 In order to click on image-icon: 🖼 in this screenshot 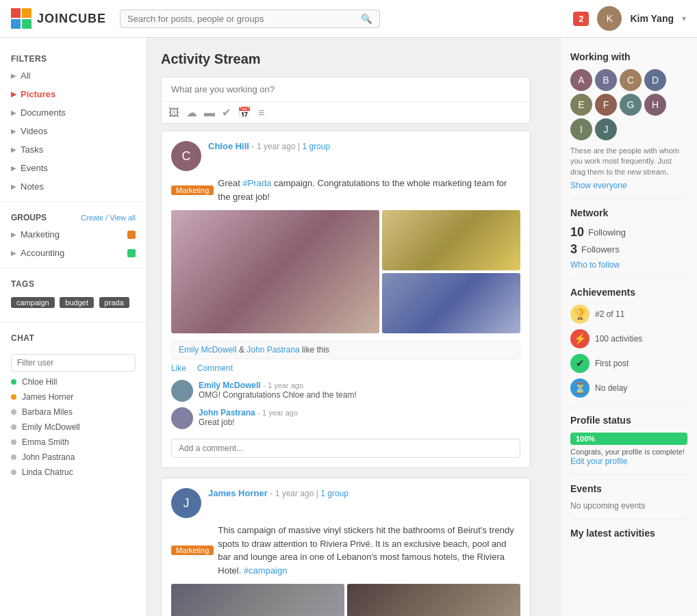, I will do `click(174, 113)`.